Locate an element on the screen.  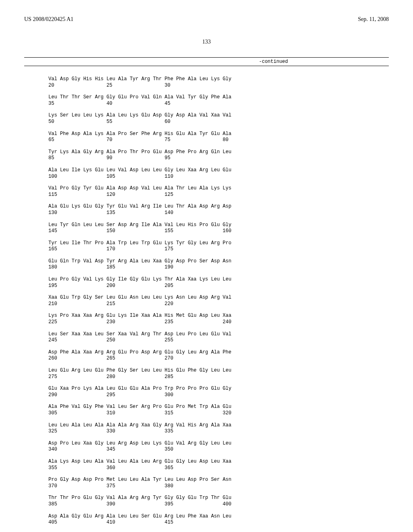
residue-line: Asp Ala Gly Glu Arg Ala Leu Leu Ser Glu … is located at coordinates (219, 517).